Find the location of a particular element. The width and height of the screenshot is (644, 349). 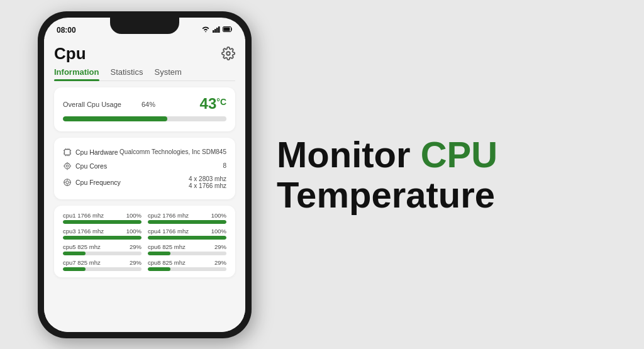

signal-icon is located at coordinates (216, 30).